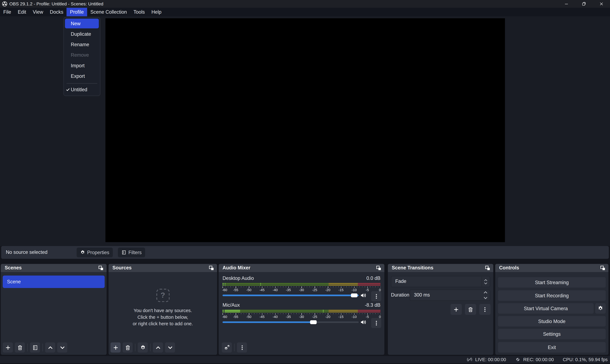 The height and width of the screenshot is (364, 610). What do you see at coordinates (354, 317) in the screenshot?
I see `meter-tick-label: -10` at bounding box center [354, 317].